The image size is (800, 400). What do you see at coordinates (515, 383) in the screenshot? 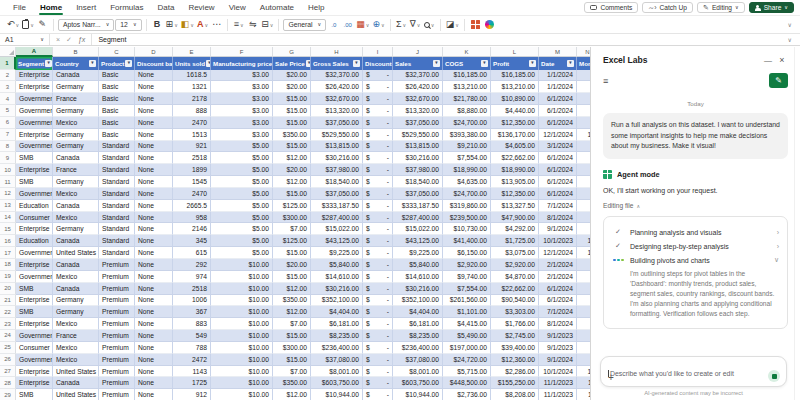
I see `cell: $155,250.00` at bounding box center [515, 383].